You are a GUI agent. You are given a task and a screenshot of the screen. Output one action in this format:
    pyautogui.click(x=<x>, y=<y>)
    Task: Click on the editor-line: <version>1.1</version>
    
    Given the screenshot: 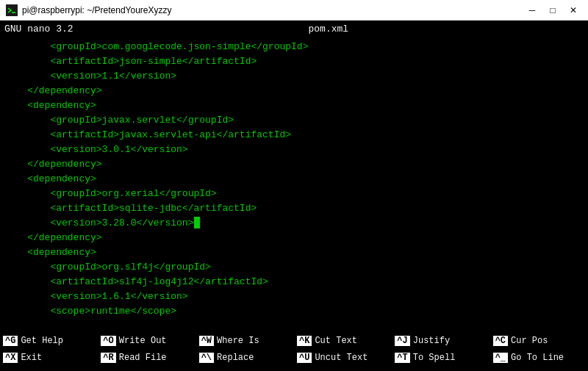 What is the action you would take?
    pyautogui.click(x=294, y=76)
    